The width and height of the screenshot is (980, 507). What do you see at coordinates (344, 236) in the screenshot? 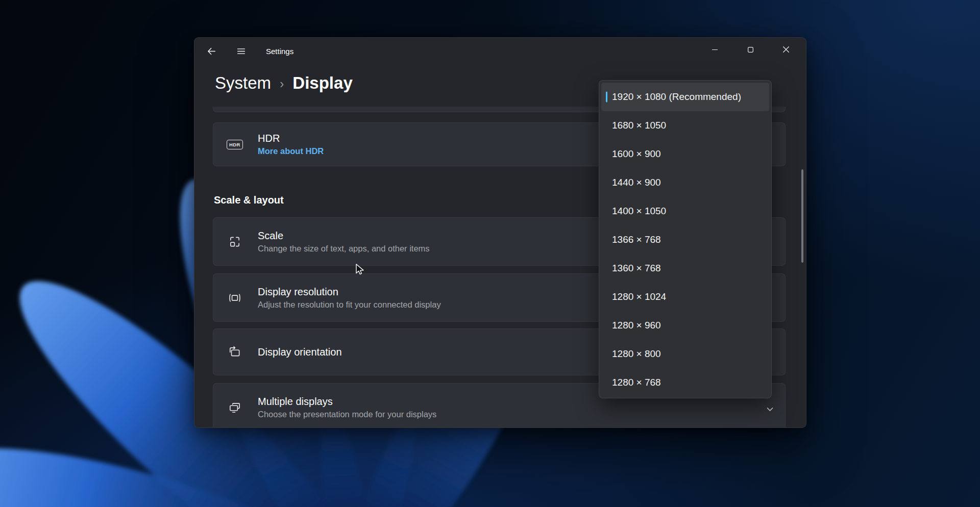
I see `scale-title: Scale` at bounding box center [344, 236].